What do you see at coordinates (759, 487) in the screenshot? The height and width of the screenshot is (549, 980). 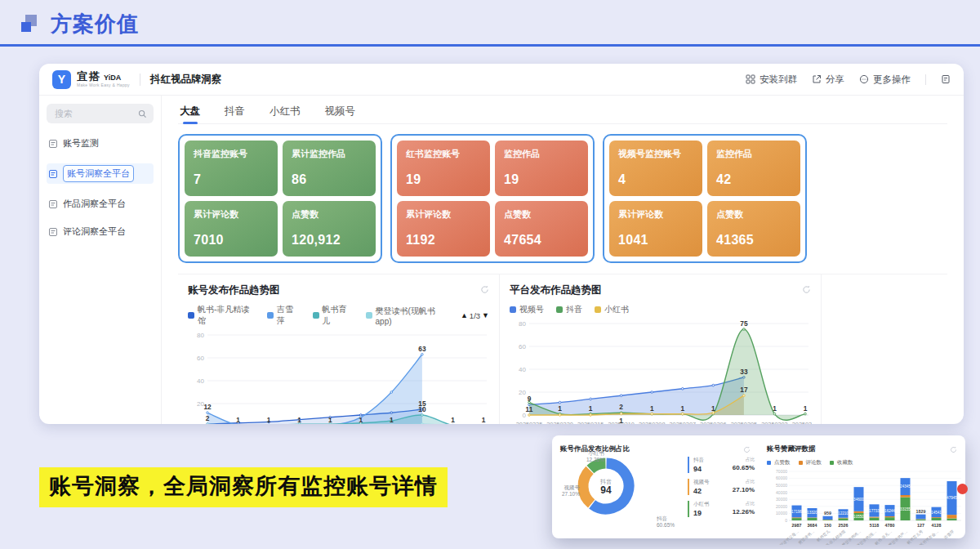 I see `preview-card: 账号作品发布比例占比 抖音94 抖音60.65% 视频号27.10% 小红书12…` at bounding box center [759, 487].